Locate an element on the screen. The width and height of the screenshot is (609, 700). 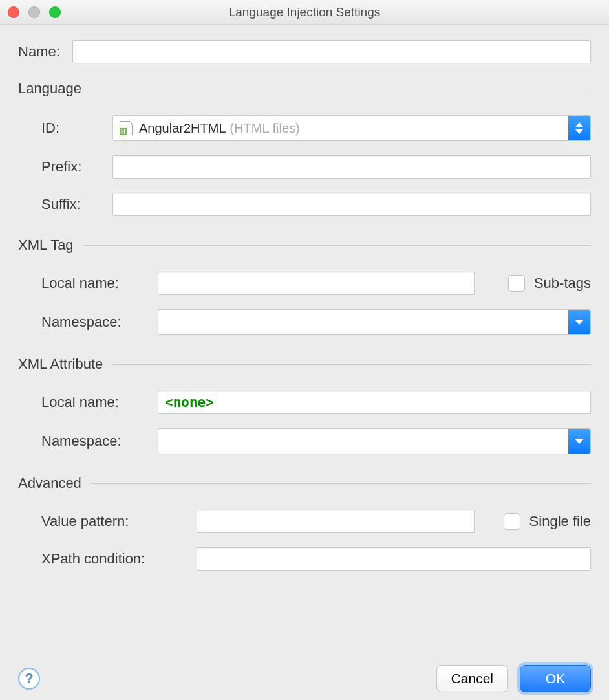
minimize-window-icon is located at coordinates (34, 12).